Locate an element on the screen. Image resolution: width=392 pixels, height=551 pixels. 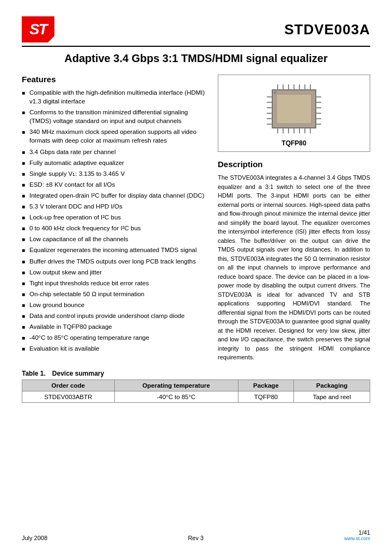
feature-item: ■340 MHz maximum clock speed operation s… is located at coordinates (114, 136).